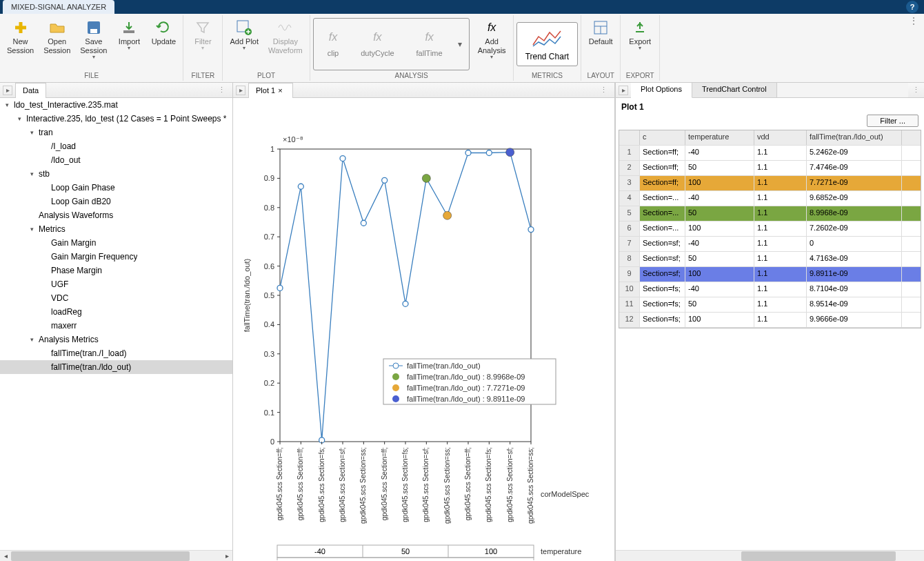 This screenshot has width=924, height=561. What do you see at coordinates (377, 44) in the screenshot?
I see `fx-dutycycle: fxdutyCycle` at bounding box center [377, 44].